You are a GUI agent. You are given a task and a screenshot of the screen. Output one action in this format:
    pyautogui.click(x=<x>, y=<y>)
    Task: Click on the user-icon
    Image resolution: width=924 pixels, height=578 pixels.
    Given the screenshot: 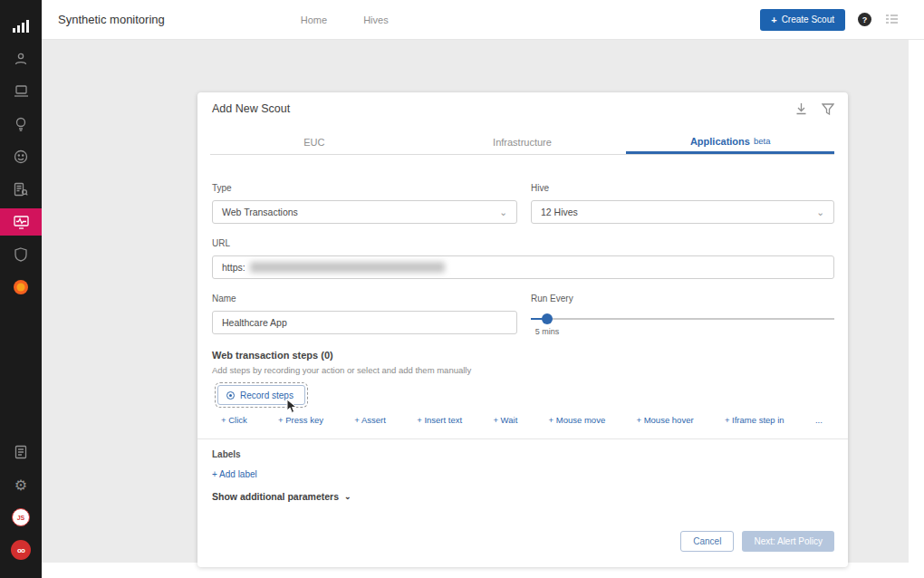 What is the action you would take?
    pyautogui.click(x=21, y=59)
    